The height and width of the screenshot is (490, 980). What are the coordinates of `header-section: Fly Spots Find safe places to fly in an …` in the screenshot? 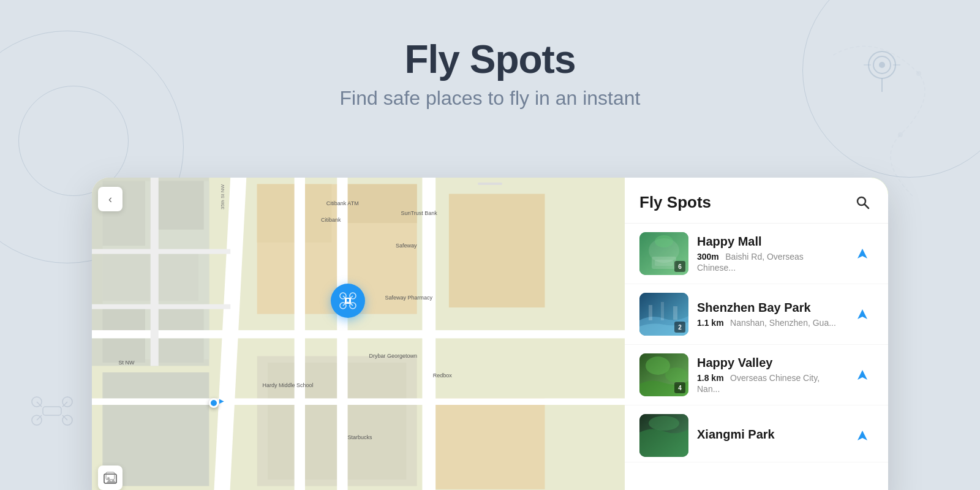 It's located at (490, 74).